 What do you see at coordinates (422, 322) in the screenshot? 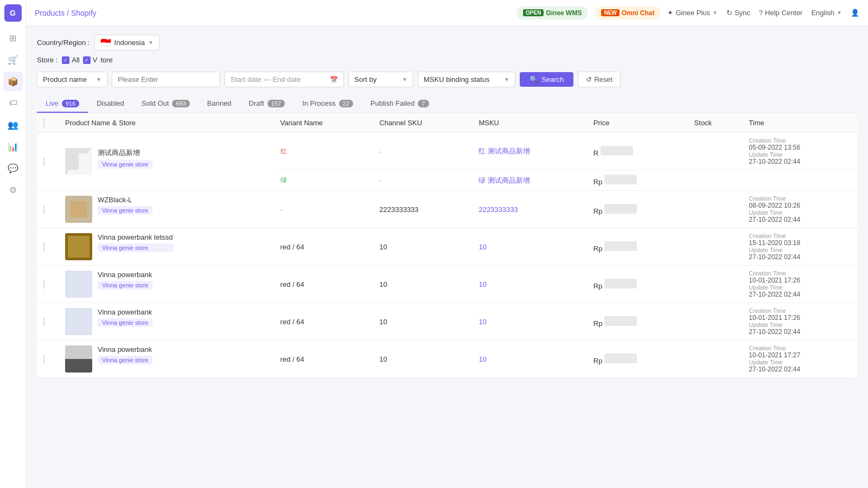
I see `row5-sku: 10` at bounding box center [422, 322].